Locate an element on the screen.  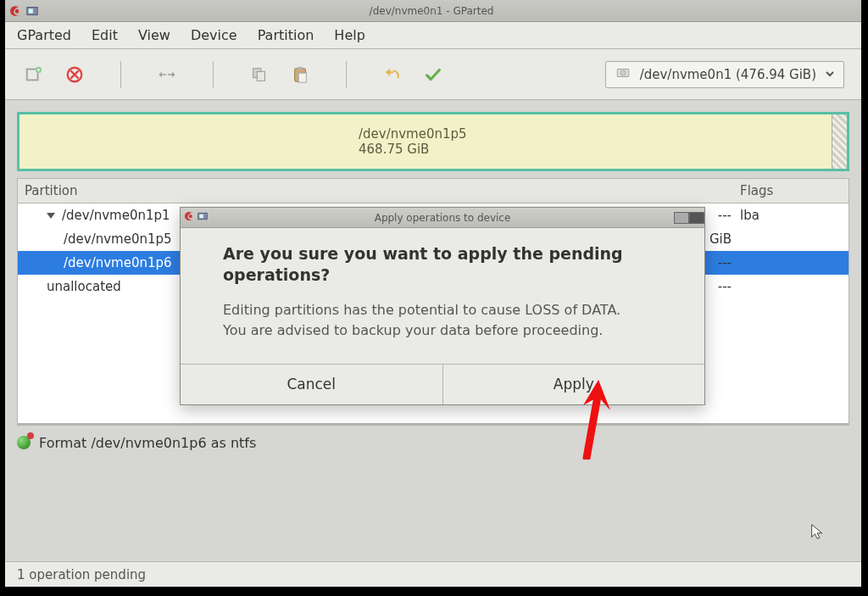
apply-button: Apply is located at coordinates (575, 385).